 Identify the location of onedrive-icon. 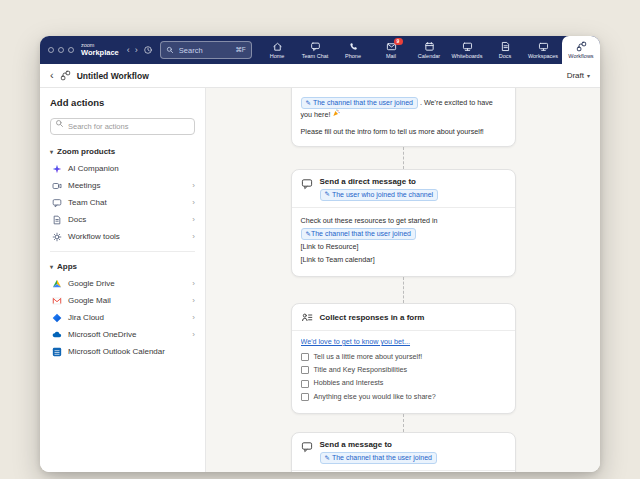
(57, 335).